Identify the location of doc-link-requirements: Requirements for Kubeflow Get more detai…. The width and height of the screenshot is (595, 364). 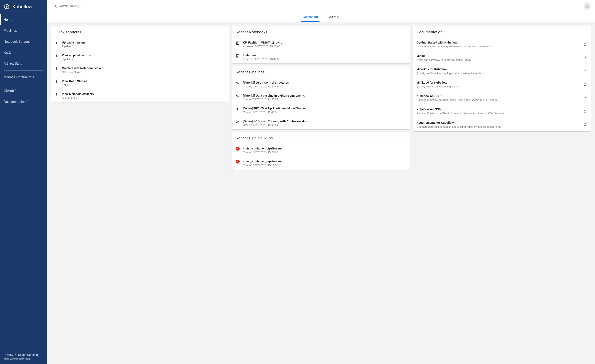
(502, 125).